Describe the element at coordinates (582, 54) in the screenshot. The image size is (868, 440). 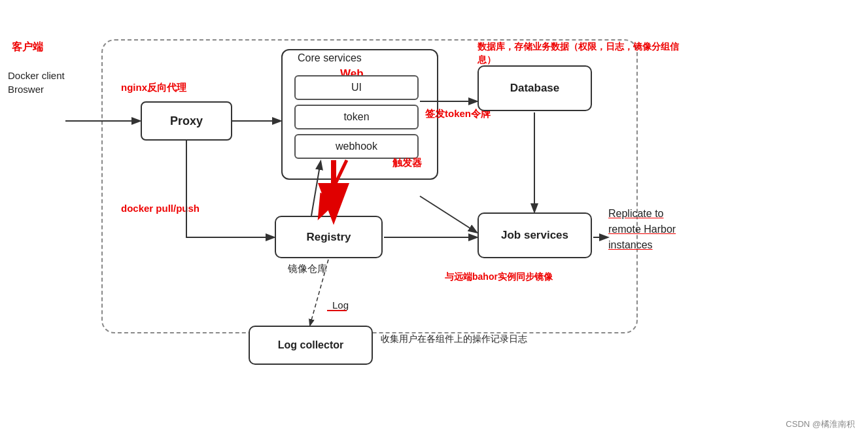
I see `label-db-annotation: 数据库，存储业务数据（权限，日志，镜像分组信息）` at that location.